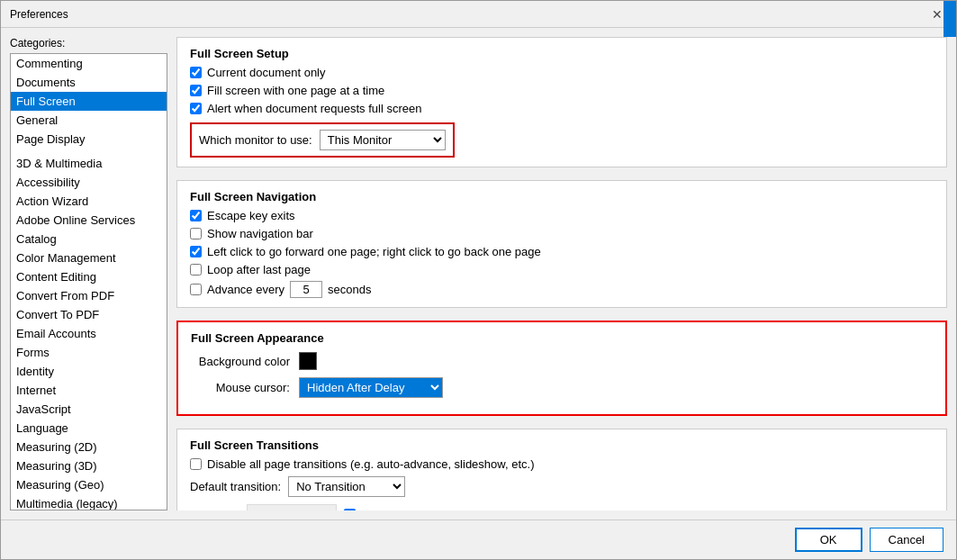  What do you see at coordinates (88, 274) in the screenshot?
I see `sidebar: Categories: Commenting Documents Full Sc…` at bounding box center [88, 274].